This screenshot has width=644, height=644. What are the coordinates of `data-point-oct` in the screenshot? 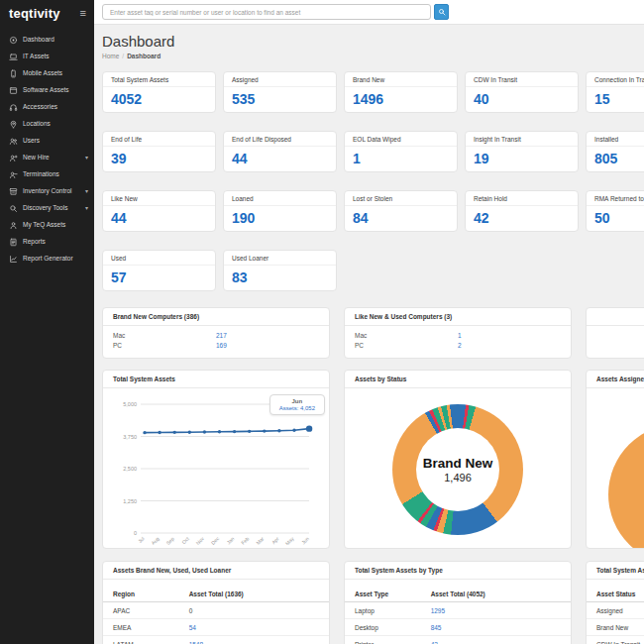 It's located at (190, 432).